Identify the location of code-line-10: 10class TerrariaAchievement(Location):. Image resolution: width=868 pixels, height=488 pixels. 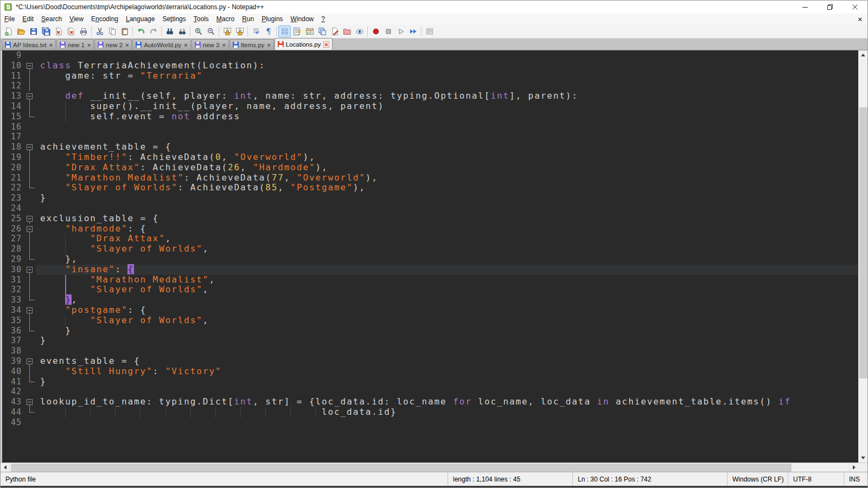
(430, 66).